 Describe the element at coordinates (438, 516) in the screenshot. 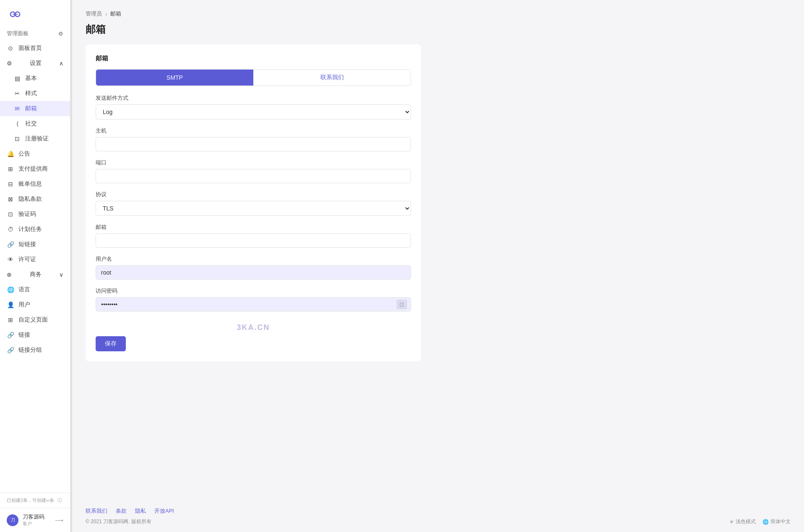

I see `footer: 联系我们 条款 隐私 开放API © 2021 刀客源码网. 版权所有 ☀ 浅色…` at that location.